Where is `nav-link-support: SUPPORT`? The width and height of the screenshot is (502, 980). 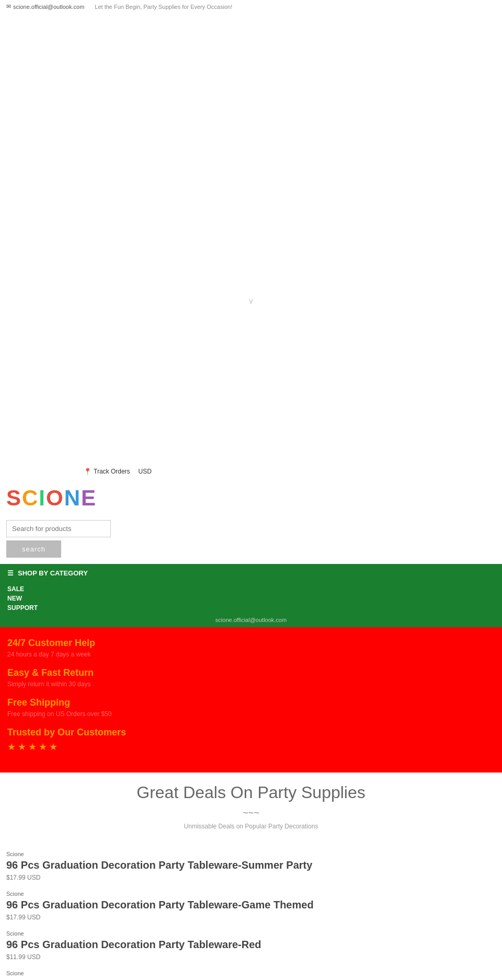
nav-link-support: SUPPORT is located at coordinates (251, 608).